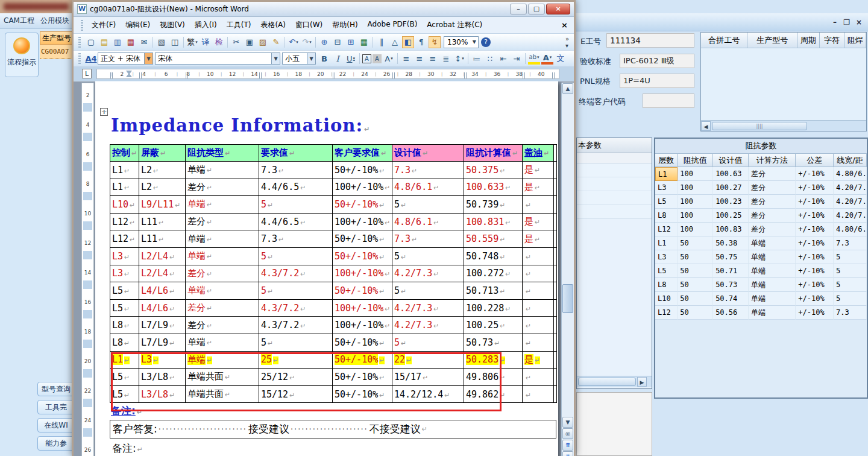 This screenshot has width=868, height=456. What do you see at coordinates (493, 326) in the screenshot?
I see `doc-cell: 100.25↵` at bounding box center [493, 326].